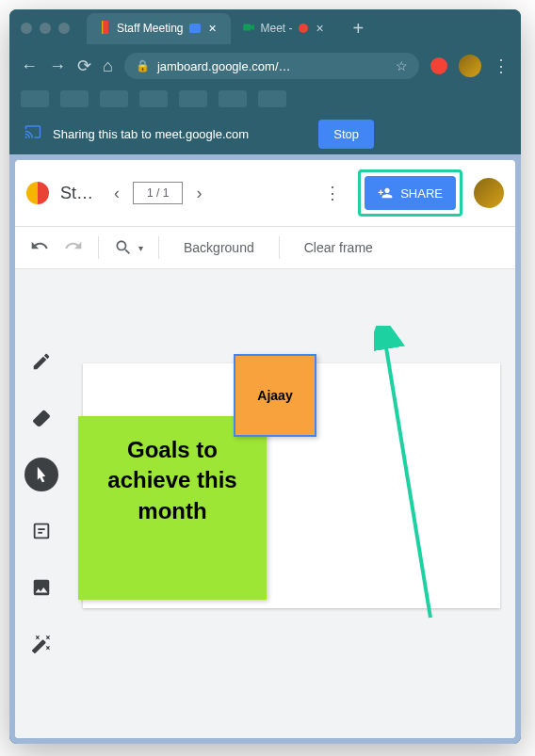 The width and height of the screenshot is (535, 756). What do you see at coordinates (45, 28) in the screenshot?
I see `minimize-window` at bounding box center [45, 28].